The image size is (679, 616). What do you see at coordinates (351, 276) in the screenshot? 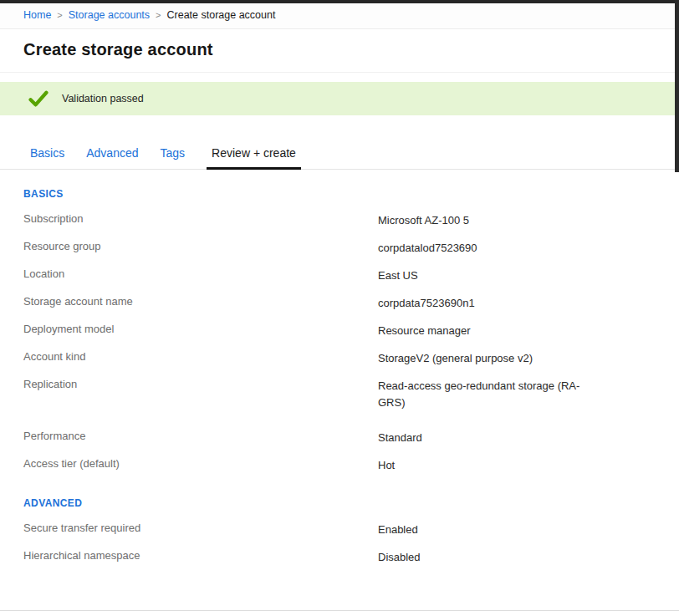
I see `row-location: Location East US` at bounding box center [351, 276].